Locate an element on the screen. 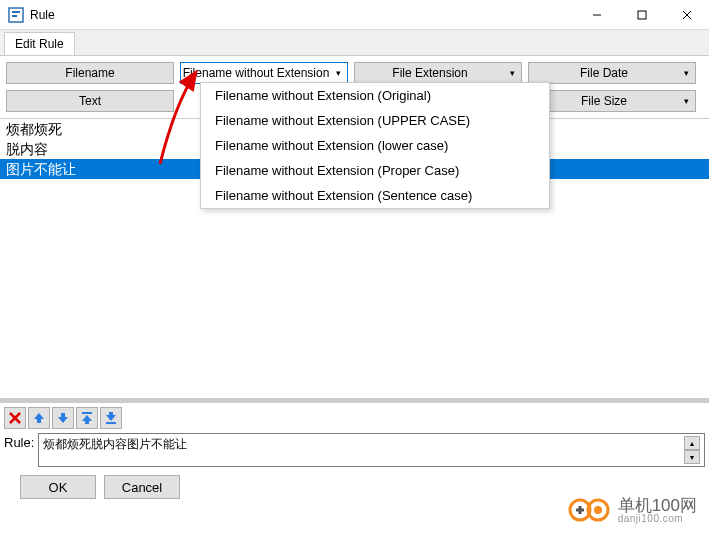  file-date-dropdown: File Date is located at coordinates (612, 73).